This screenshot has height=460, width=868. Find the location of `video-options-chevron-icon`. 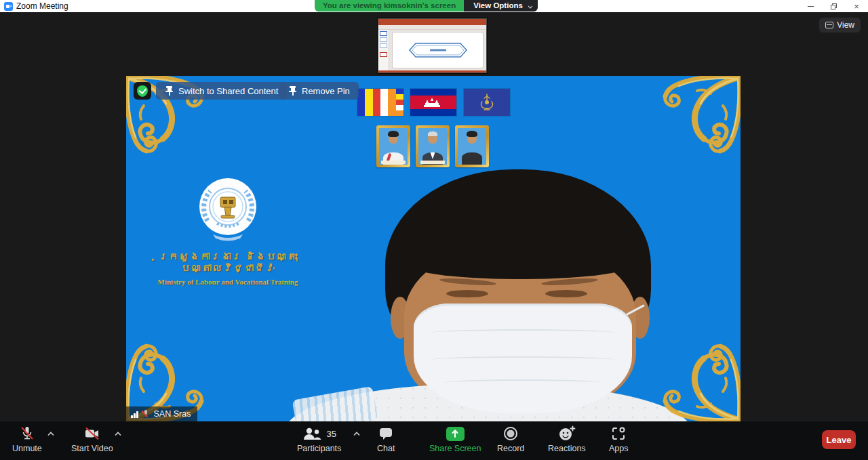

video-options-chevron-icon is located at coordinates (118, 434).